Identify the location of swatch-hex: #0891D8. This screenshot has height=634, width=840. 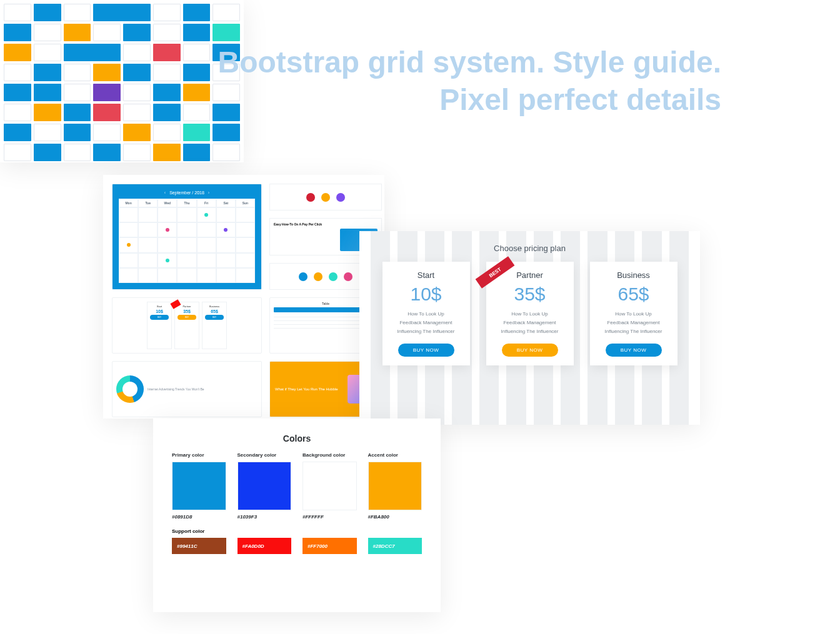
(199, 517).